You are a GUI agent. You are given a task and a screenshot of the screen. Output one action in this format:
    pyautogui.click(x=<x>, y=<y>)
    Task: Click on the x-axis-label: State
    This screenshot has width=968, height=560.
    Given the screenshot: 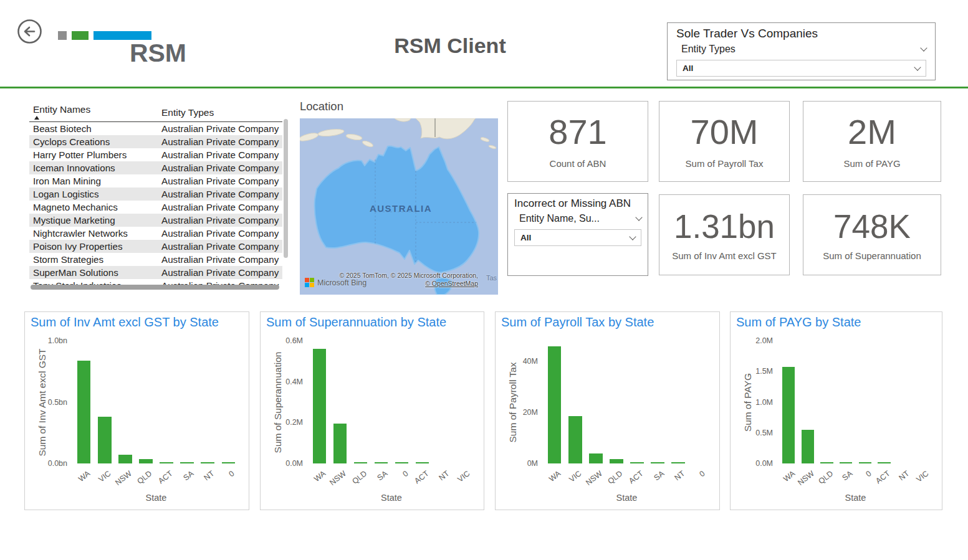 What is the action you would take?
    pyautogui.click(x=627, y=498)
    